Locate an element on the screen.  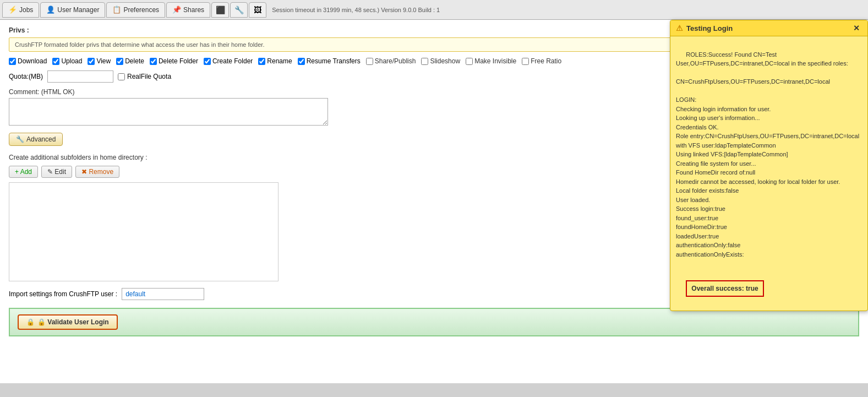
advanced-button: 🔧 Advanced is located at coordinates (36, 139).